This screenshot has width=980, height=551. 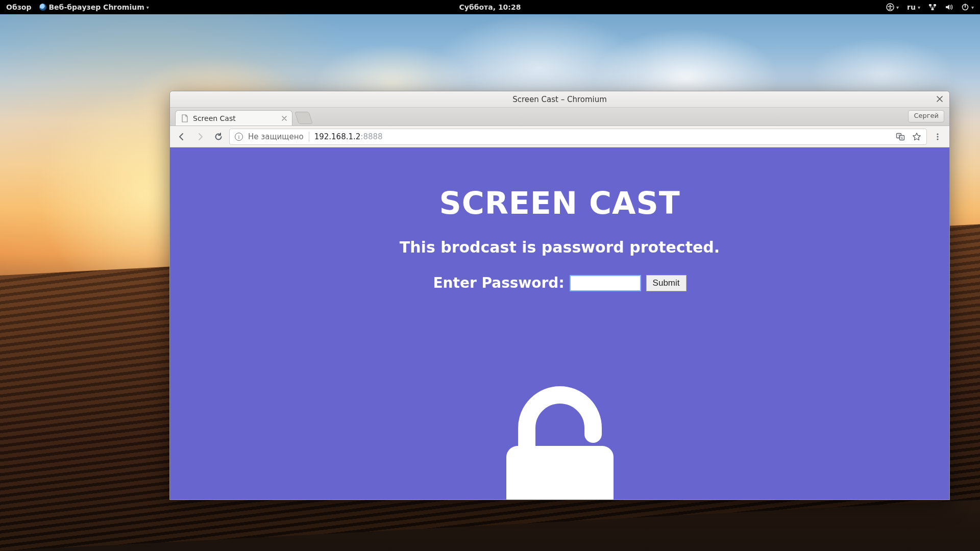 I want to click on chromium-icon, so click(x=43, y=7).